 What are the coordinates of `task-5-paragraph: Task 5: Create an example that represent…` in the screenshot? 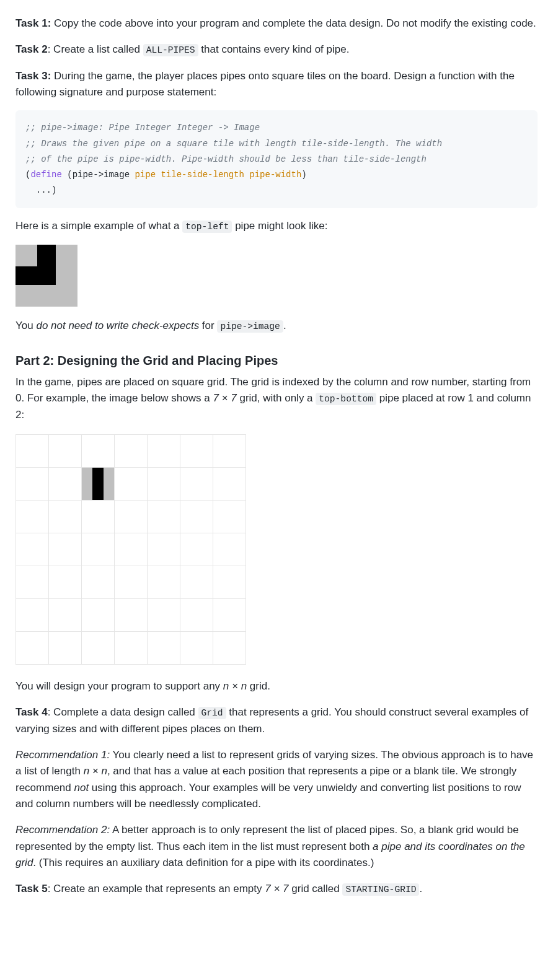 It's located at (276, 889).